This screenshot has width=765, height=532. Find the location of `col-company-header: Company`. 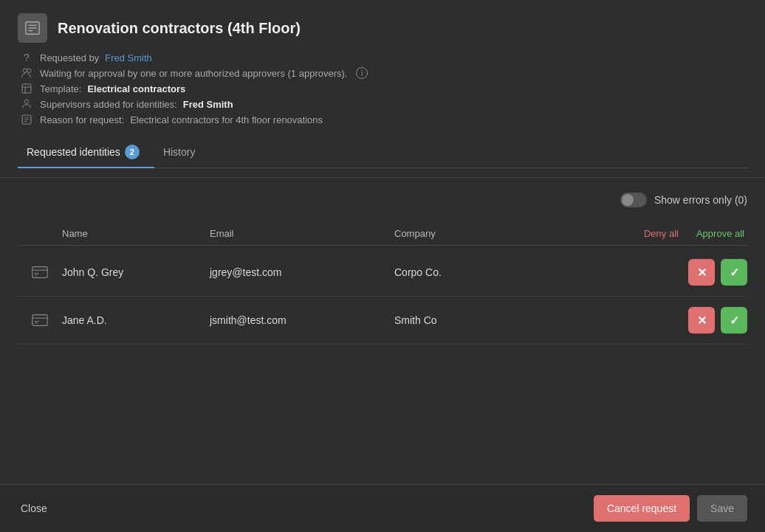

col-company-header: Company is located at coordinates (468, 233).